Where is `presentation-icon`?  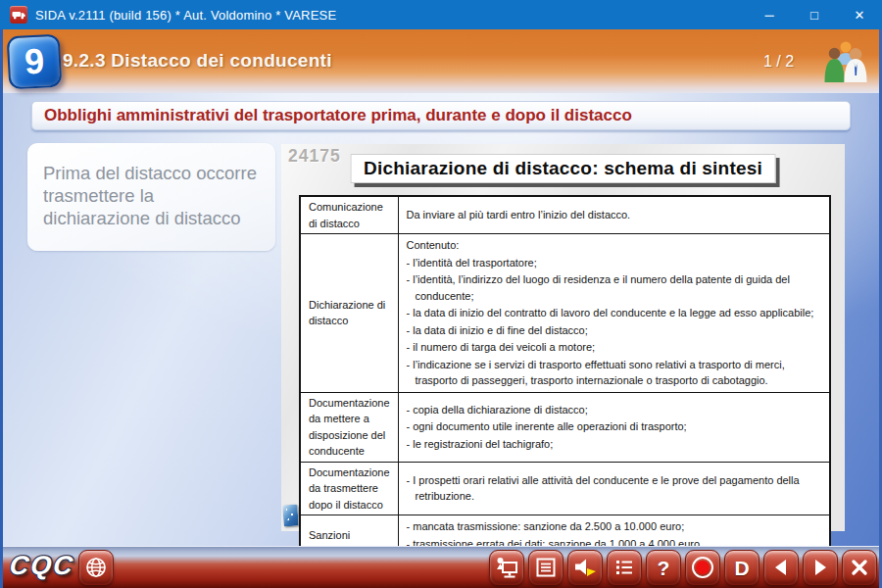 presentation-icon is located at coordinates (507, 568).